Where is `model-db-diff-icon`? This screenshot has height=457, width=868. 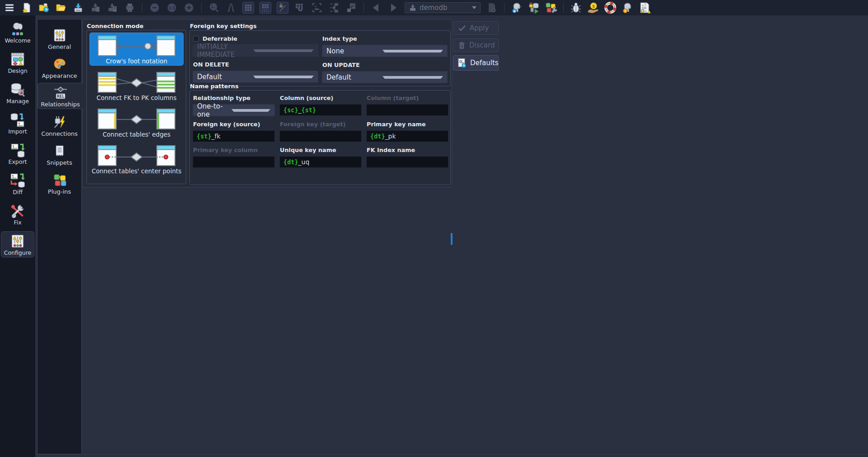
model-db-diff-icon is located at coordinates (18, 181).